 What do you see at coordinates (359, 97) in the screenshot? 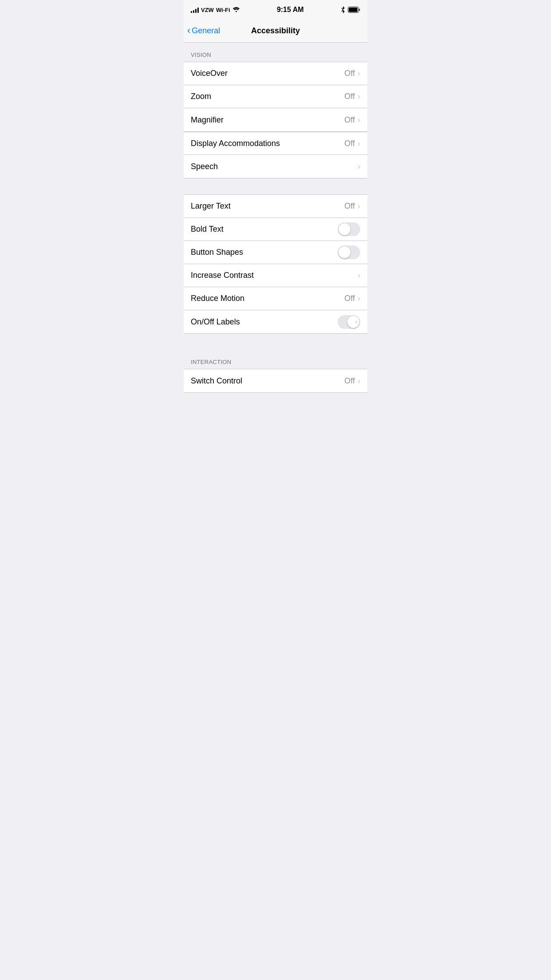
I see `zoom-chevron-icon: ›` at bounding box center [359, 97].